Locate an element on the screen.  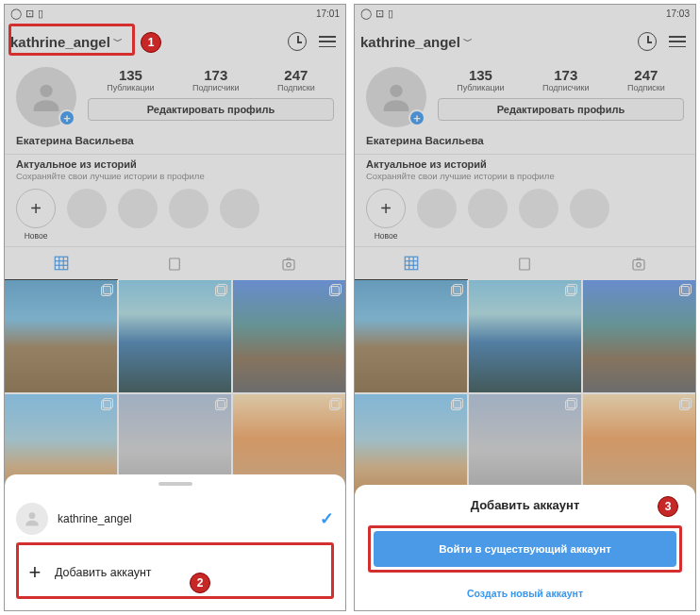
sheet-title: Добавить аккаунт is located at coordinates (525, 509).